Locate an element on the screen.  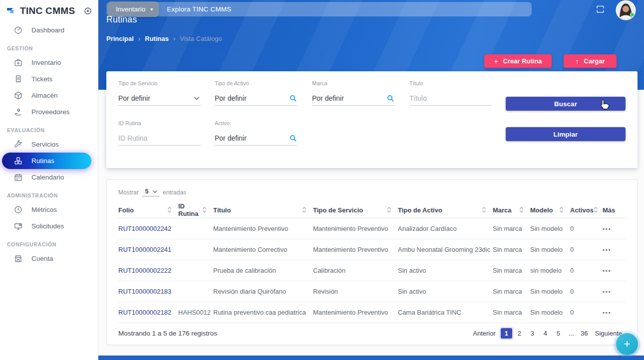
column-header-mas: Más is located at coordinates (614, 210).